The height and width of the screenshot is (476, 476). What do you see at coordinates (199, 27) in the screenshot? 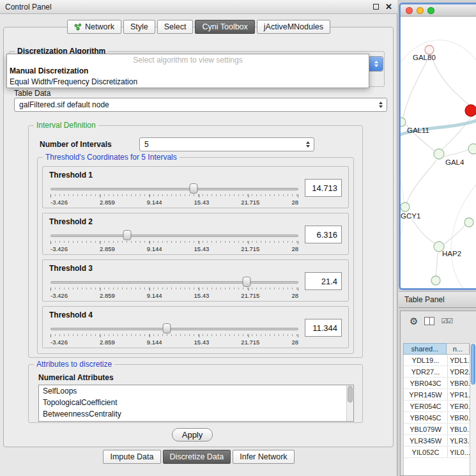
I see `control-panel-tabbar: Network Style Select Cyni Toolbox jActiv…` at bounding box center [199, 27].